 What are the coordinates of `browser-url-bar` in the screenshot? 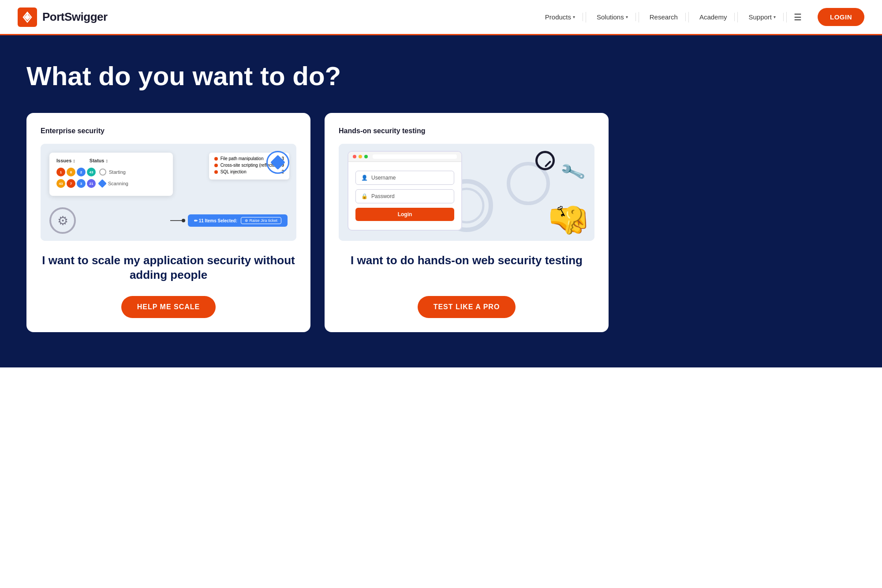 It's located at (415, 157).